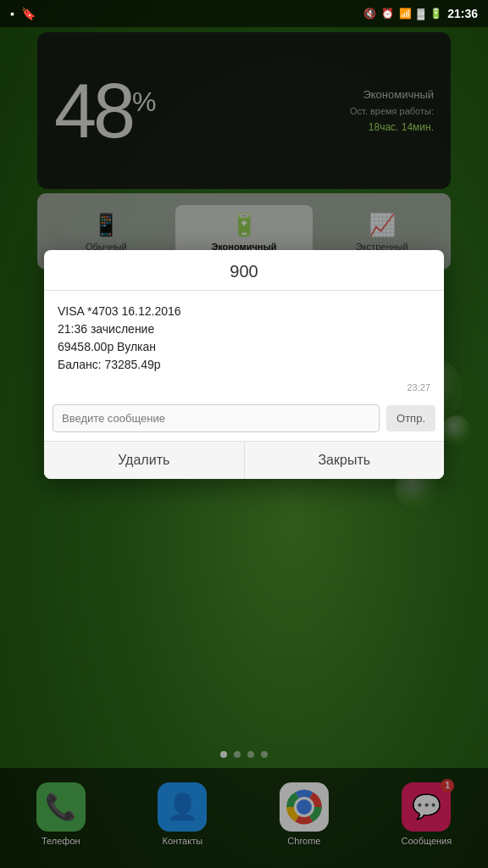 The image size is (488, 868). Describe the element at coordinates (435, 14) in the screenshot. I see `battery-icon: 🔋` at that location.